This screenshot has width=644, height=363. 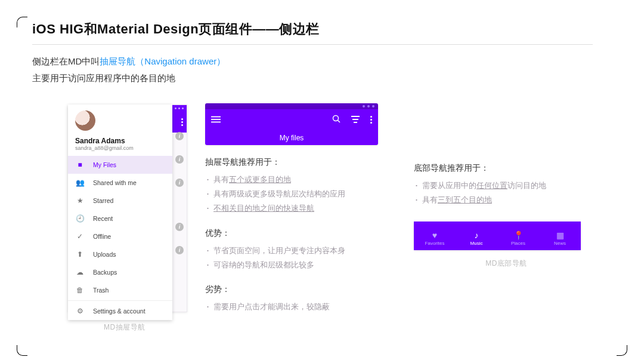 What do you see at coordinates (120, 290) in the screenshot?
I see `drawer-item-trash: 🗑Trash` at bounding box center [120, 290].